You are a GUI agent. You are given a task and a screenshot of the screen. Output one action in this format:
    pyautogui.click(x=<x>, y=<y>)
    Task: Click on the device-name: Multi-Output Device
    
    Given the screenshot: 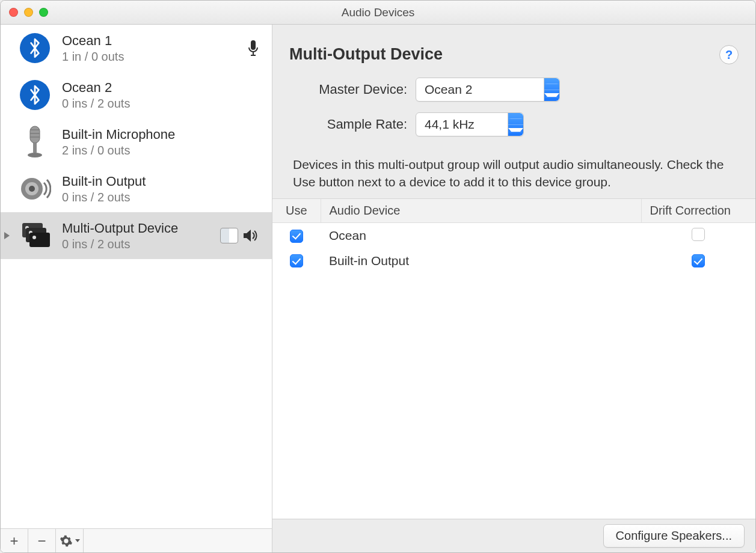 What is the action you would take?
    pyautogui.click(x=136, y=228)
    